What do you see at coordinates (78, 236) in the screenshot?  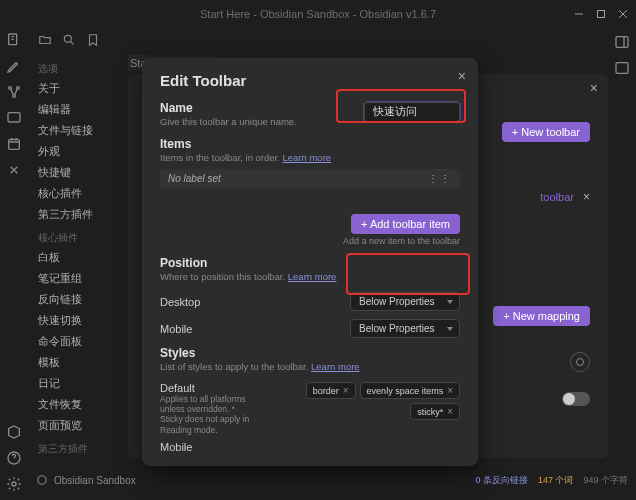 I see `settings-heading-core: 核心插件` at bounding box center [78, 236].